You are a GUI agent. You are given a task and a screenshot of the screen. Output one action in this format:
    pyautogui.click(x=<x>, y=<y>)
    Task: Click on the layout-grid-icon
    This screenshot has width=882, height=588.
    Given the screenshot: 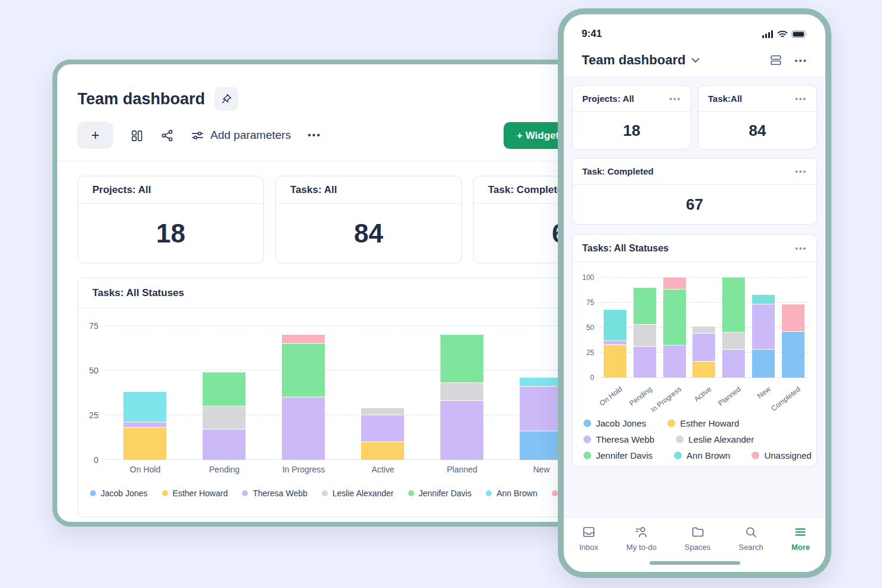 What is the action you would take?
    pyautogui.click(x=137, y=136)
    